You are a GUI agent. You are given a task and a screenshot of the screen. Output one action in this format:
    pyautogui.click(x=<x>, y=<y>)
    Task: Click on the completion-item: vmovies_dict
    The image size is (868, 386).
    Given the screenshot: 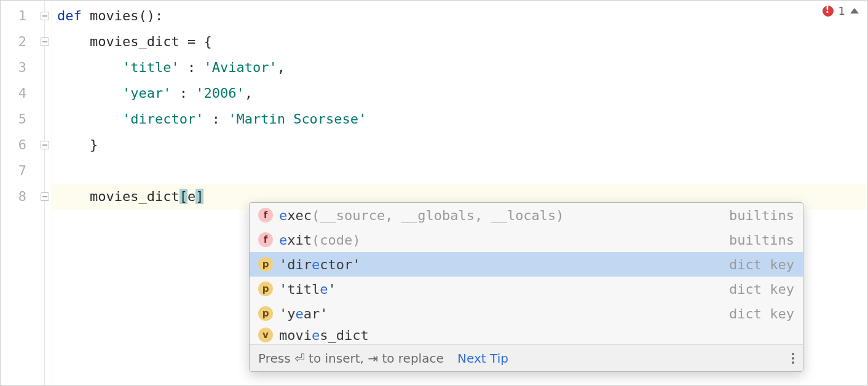 What is the action you would take?
    pyautogui.click(x=526, y=335)
    